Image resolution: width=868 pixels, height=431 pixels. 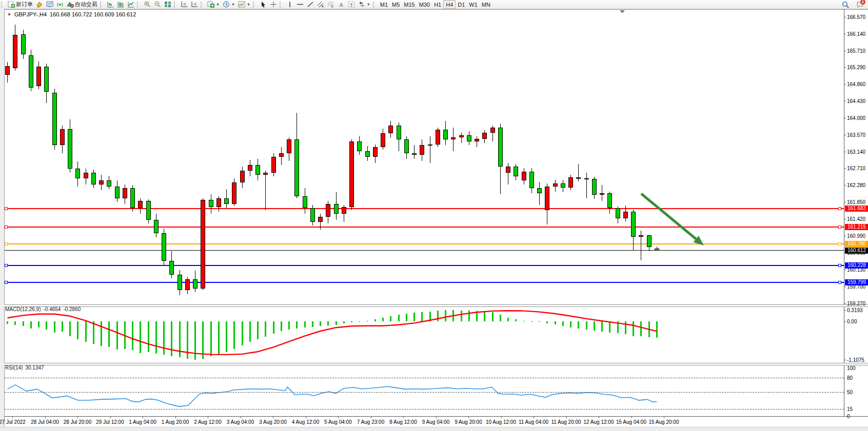 What do you see at coordinates (436, 422) in the screenshot?
I see `time-label: 9 Aug 04:00` at bounding box center [436, 422].